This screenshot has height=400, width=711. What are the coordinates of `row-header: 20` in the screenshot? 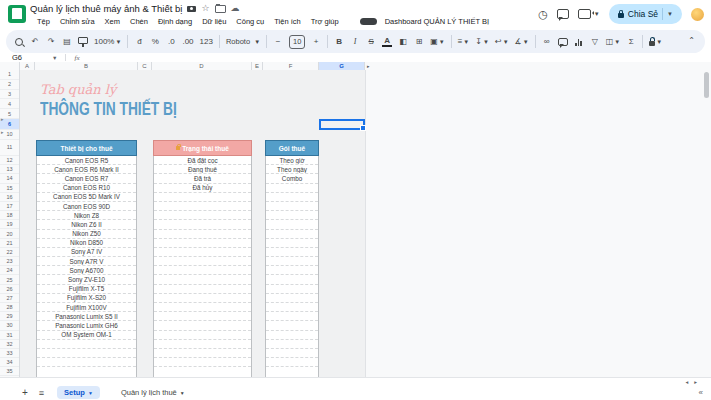 It's located at (10, 234).